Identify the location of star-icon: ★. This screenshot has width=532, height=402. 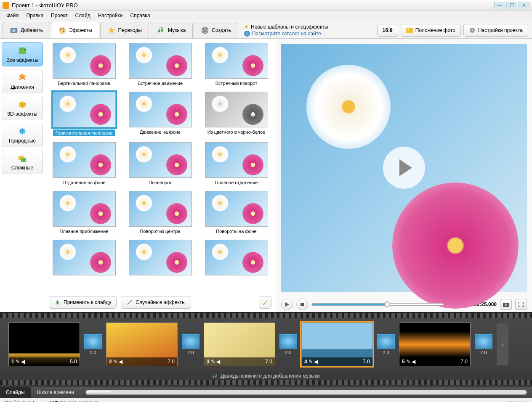
(247, 27).